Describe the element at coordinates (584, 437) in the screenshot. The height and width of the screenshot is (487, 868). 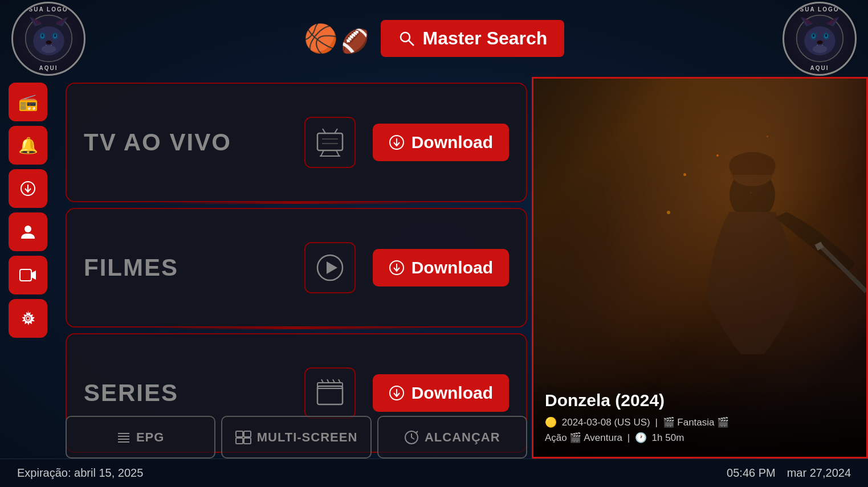
I see `featured-genres2: Ação 🎬 Aventura` at that location.